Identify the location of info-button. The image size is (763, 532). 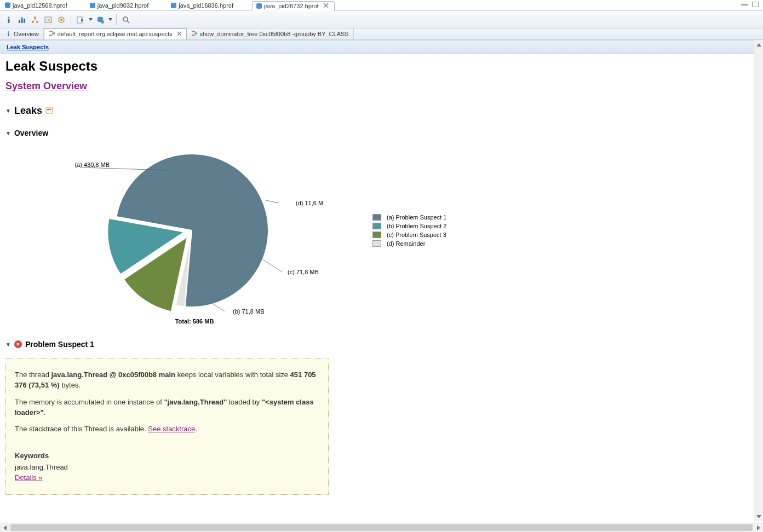
(9, 20).